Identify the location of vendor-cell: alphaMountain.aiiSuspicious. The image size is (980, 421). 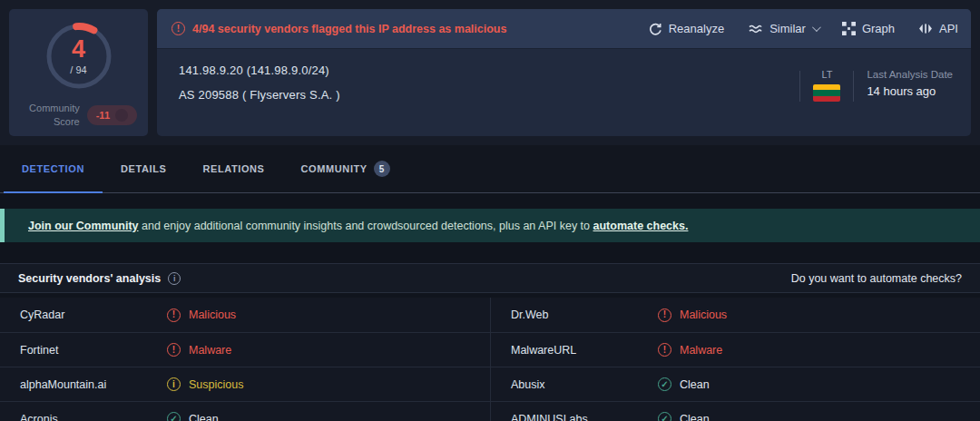
(245, 385).